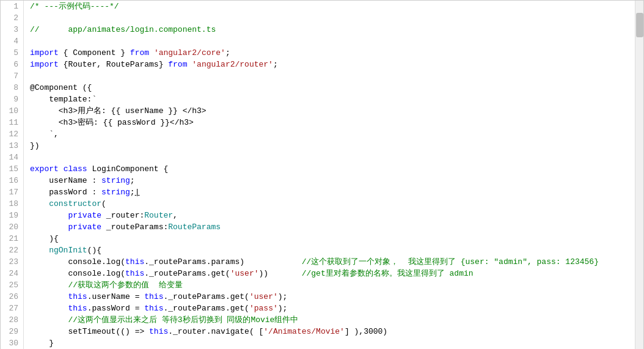  Describe the element at coordinates (332, 88) in the screenshot. I see `code-line: @Component ({` at that location.